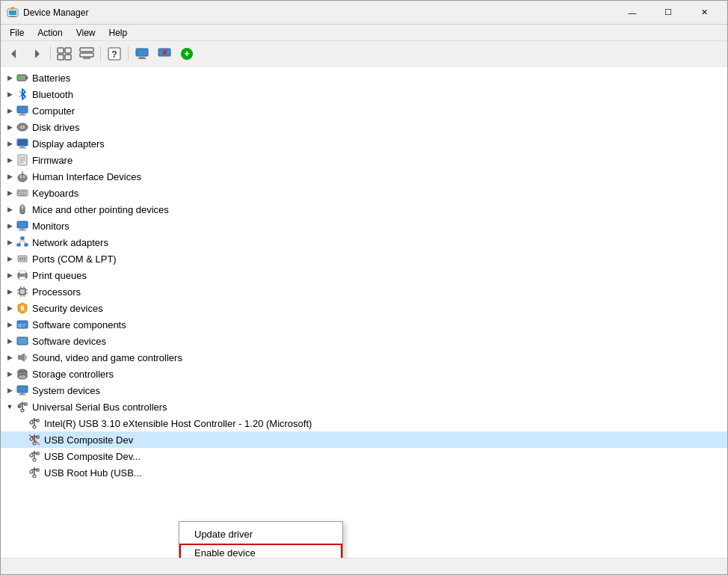 Image resolution: width=728 pixels, height=575 pixels. I want to click on menu-action: Action, so click(49, 33).